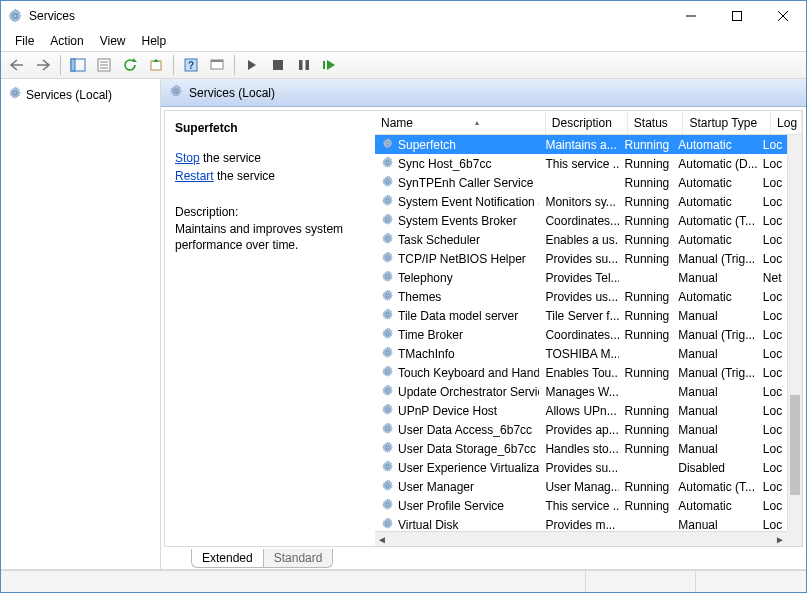 This screenshot has height=593, width=807. Describe the element at coordinates (130, 65) in the screenshot. I see `refresh-button` at that location.